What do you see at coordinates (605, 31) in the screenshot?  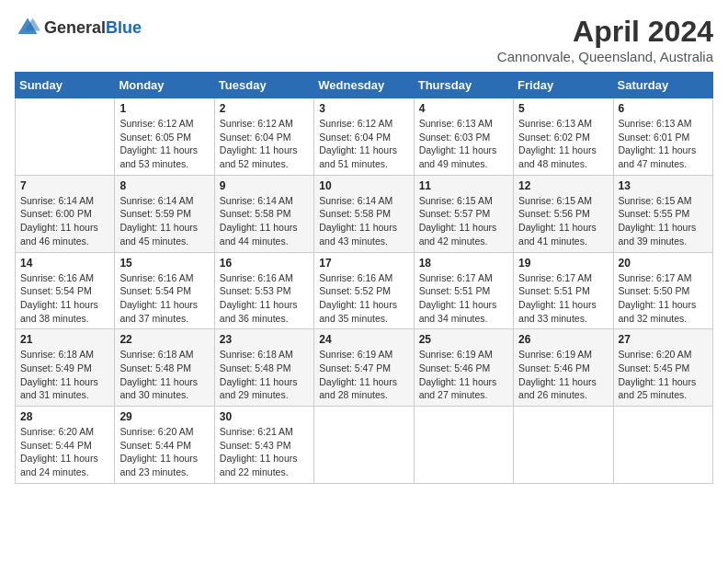 I see `month-title: April 2024` at bounding box center [605, 31].